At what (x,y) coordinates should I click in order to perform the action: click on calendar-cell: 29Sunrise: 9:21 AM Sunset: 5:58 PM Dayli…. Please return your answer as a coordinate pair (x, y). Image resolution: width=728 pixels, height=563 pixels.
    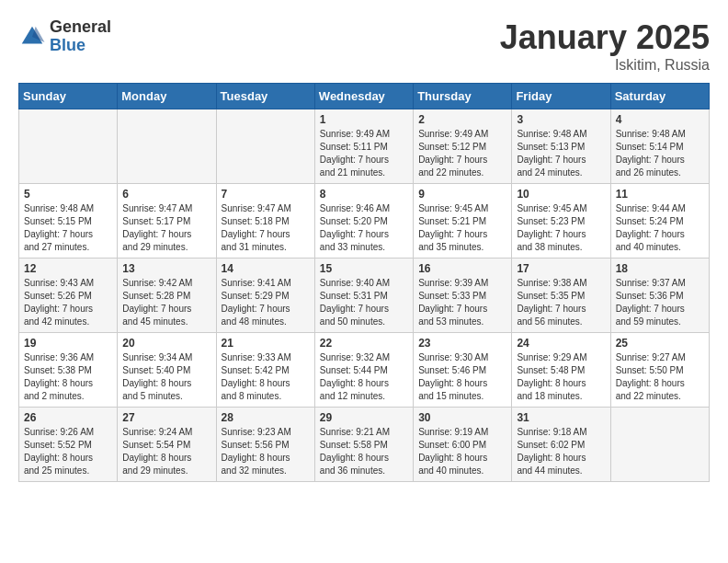
    Looking at the image, I should click on (364, 445).